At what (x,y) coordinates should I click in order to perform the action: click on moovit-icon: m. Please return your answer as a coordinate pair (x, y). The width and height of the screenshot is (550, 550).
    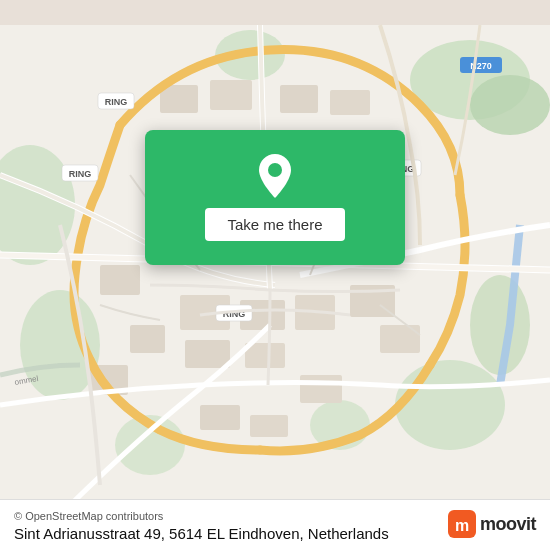
    Looking at the image, I should click on (462, 524).